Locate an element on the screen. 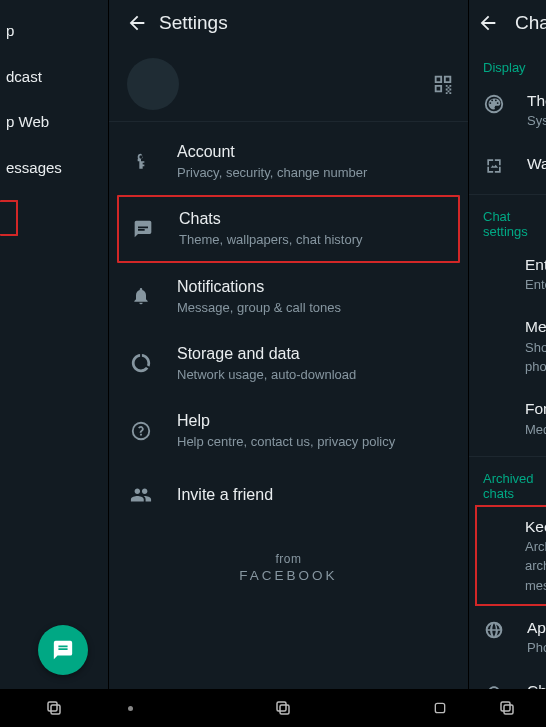  chats-item-font-size: Font s Mediur is located at coordinates (508, 418).